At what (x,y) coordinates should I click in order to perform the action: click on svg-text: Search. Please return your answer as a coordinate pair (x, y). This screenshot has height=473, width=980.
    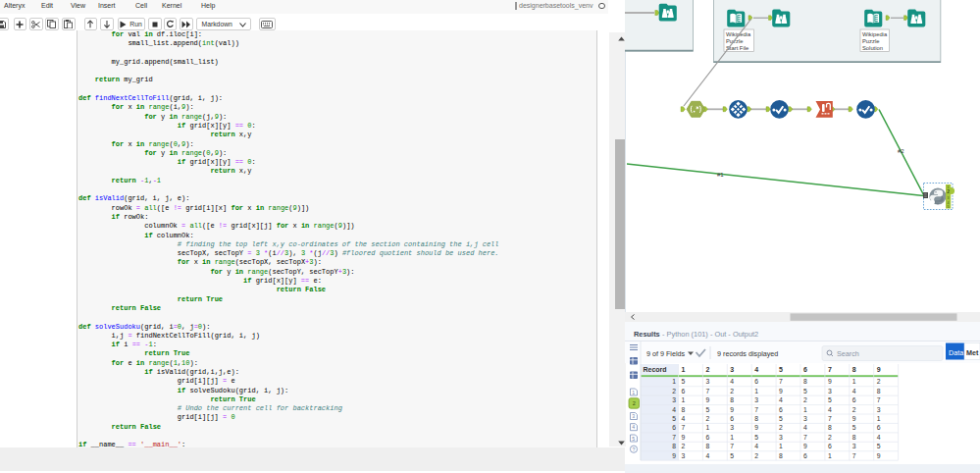
    Looking at the image, I should click on (848, 353).